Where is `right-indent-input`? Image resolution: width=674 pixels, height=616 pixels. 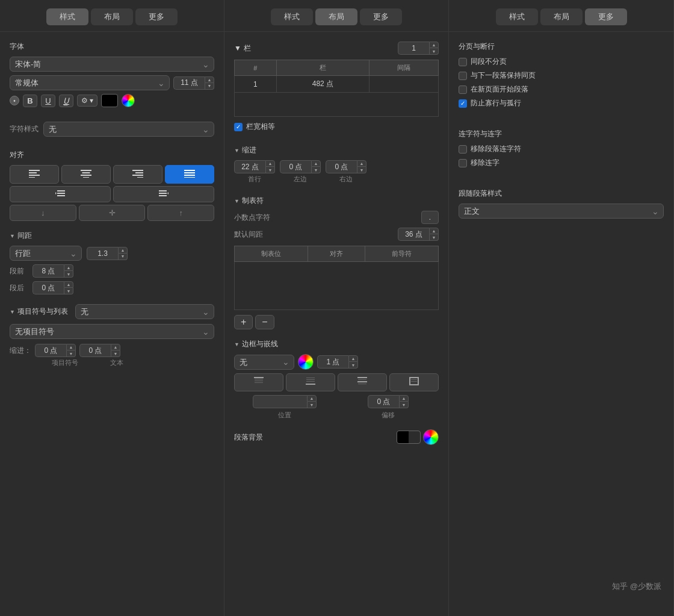 right-indent-input is located at coordinates (341, 167).